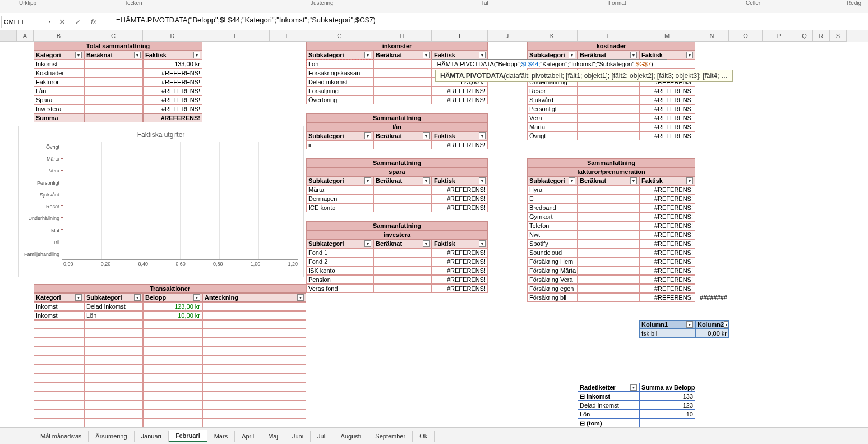  Describe the element at coordinates (340, 253) in the screenshot. I see `cell: Fond 1` at that location.